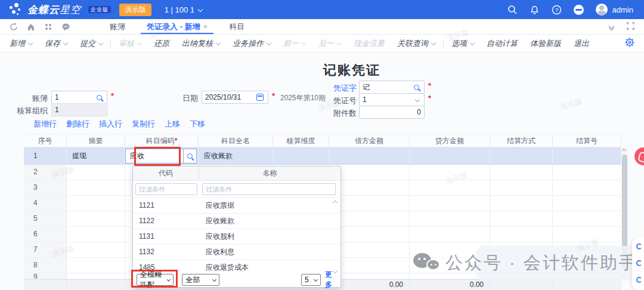  What do you see at coordinates (444, 44) in the screenshot?
I see `toolbar-divider` at bounding box center [444, 44].